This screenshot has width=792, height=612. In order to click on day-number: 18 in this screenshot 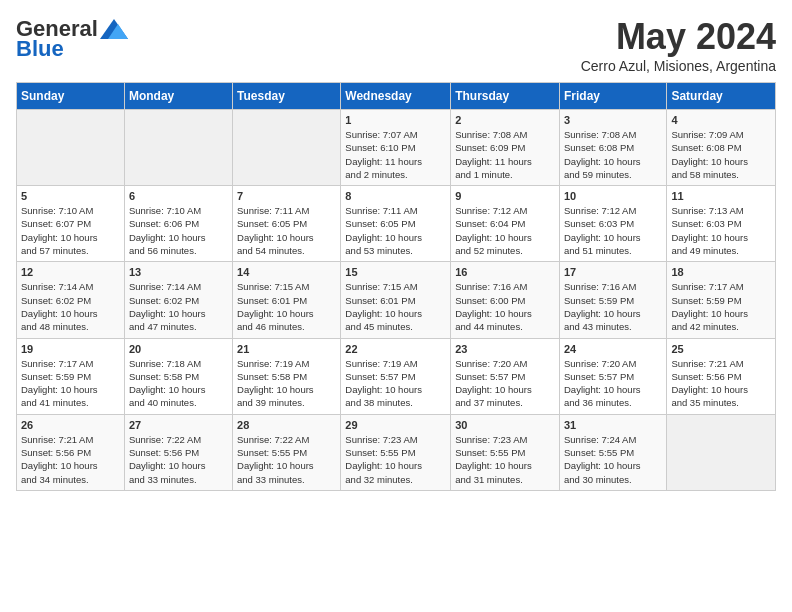, I will do `click(721, 272)`.